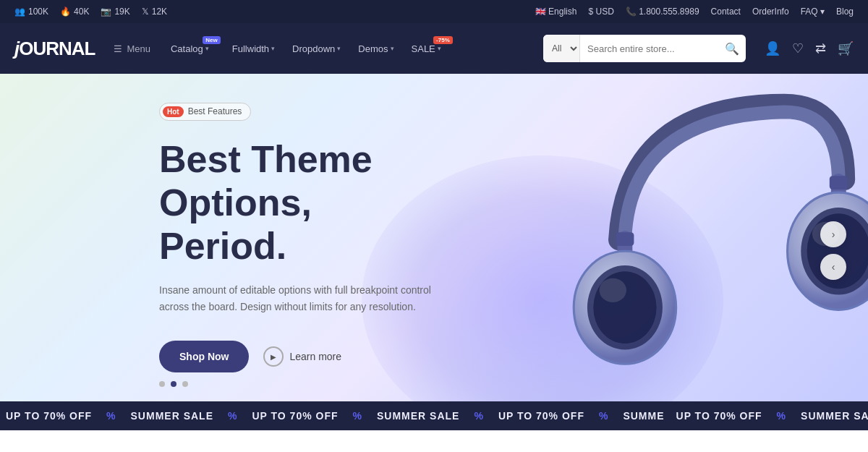 Image resolution: width=868 pixels, height=452 pixels. Describe the element at coordinates (663, 12) in the screenshot. I see `phone-number: 📞 1.800.555.8989` at that location.